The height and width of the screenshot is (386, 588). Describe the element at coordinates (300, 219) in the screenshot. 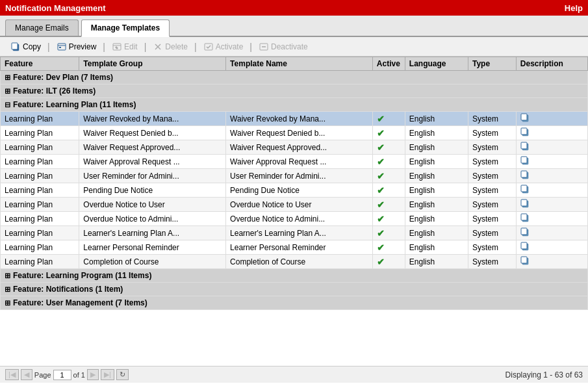

I see `template-name-cell: Overdue Notice to Admini...` at that location.